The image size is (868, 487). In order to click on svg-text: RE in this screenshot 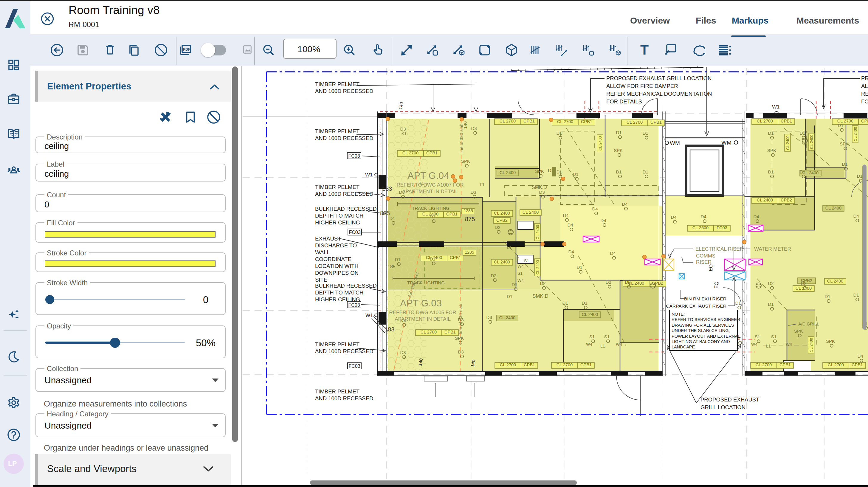, I will do `click(865, 94)`.